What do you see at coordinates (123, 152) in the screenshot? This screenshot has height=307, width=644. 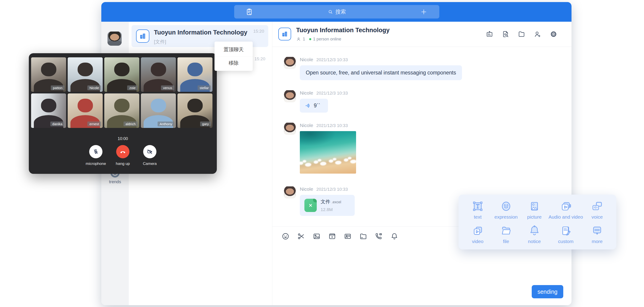 I see `hang-up-button` at bounding box center [123, 152].